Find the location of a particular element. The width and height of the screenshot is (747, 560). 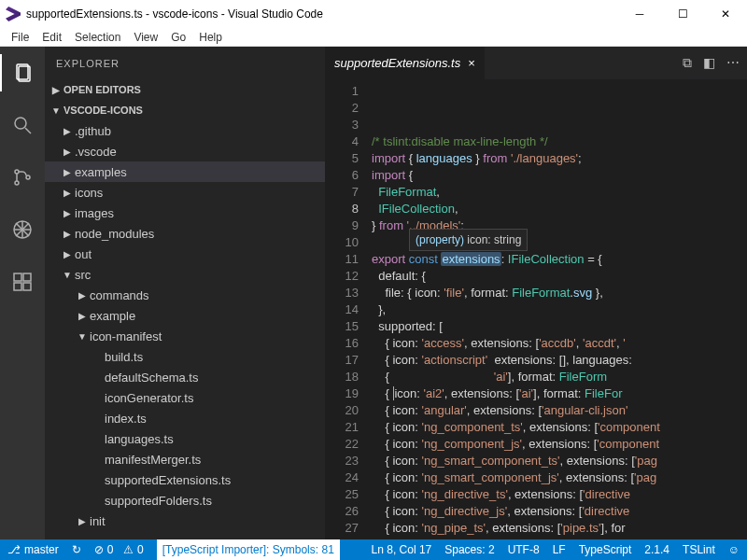

split-editor-icon: ⧉ is located at coordinates (687, 63).